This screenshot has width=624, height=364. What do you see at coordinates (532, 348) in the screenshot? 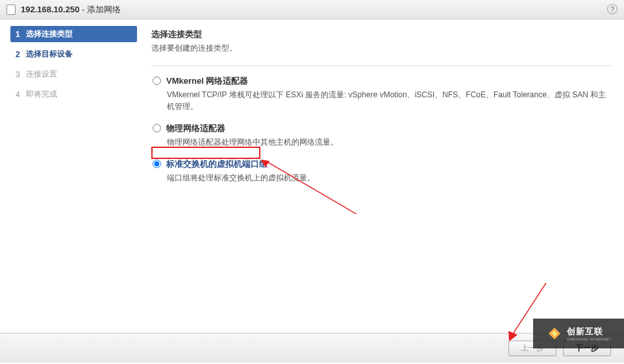
I see `back-button: 上一步` at bounding box center [532, 348].